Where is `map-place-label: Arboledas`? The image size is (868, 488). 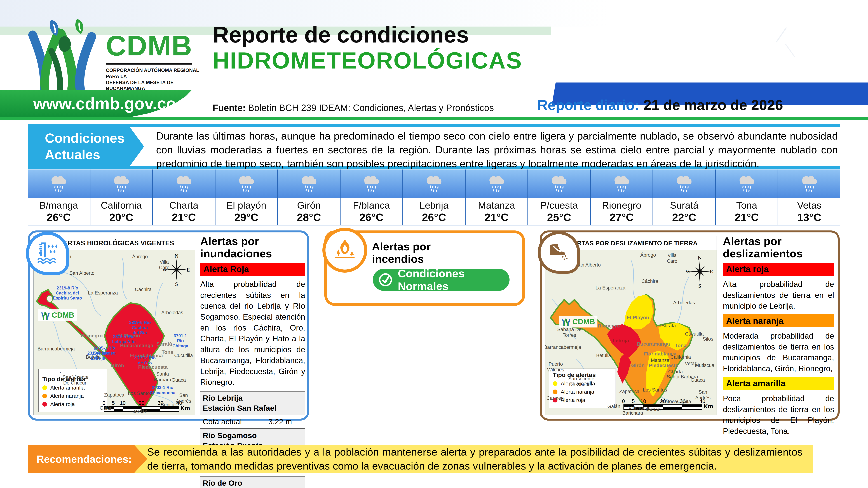 map-place-label: Arboledas is located at coordinates (684, 303).